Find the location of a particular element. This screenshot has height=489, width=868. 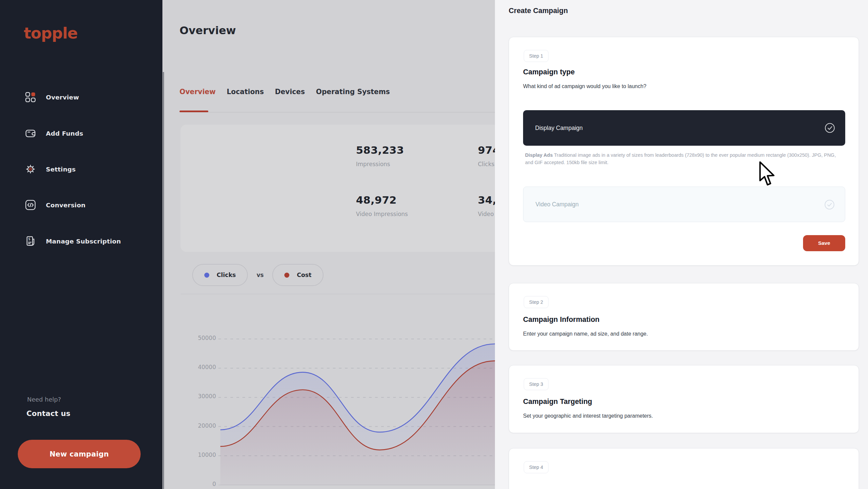

legend-clicks-pill: Clicks is located at coordinates (220, 275).